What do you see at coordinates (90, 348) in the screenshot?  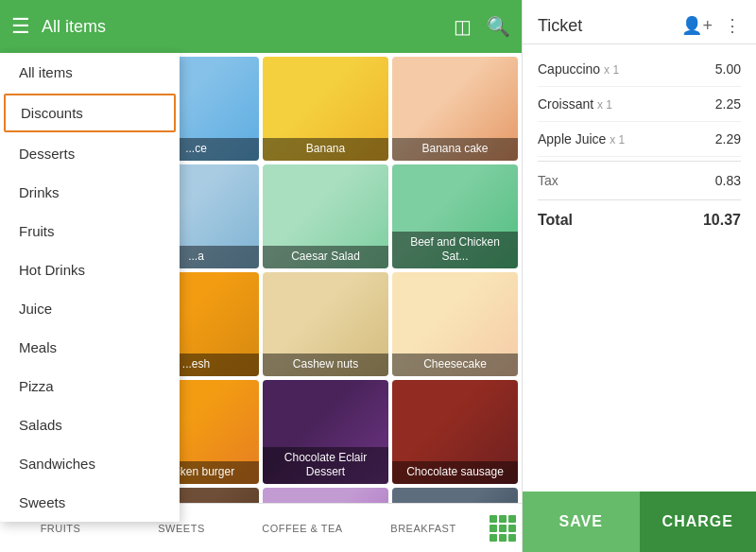 I see `dropdown-meals: Meals` at bounding box center [90, 348].